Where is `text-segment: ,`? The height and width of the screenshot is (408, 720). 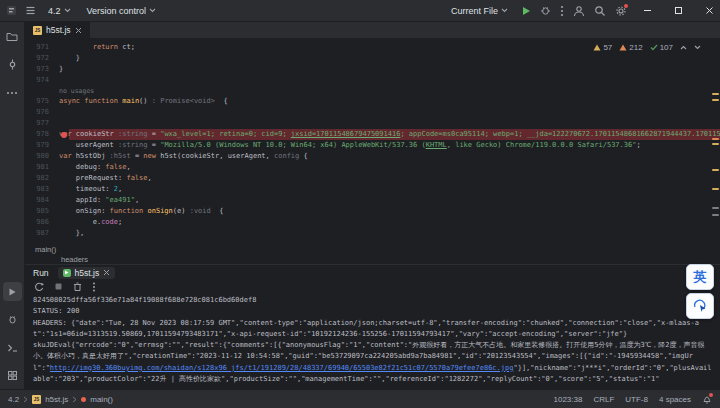
text-segment: , is located at coordinates (150, 178).